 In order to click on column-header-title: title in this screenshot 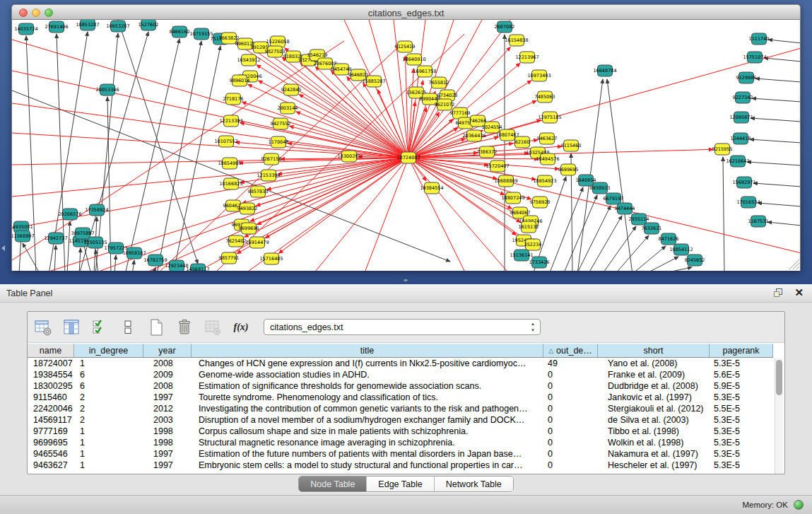, I will do `click(367, 351)`.